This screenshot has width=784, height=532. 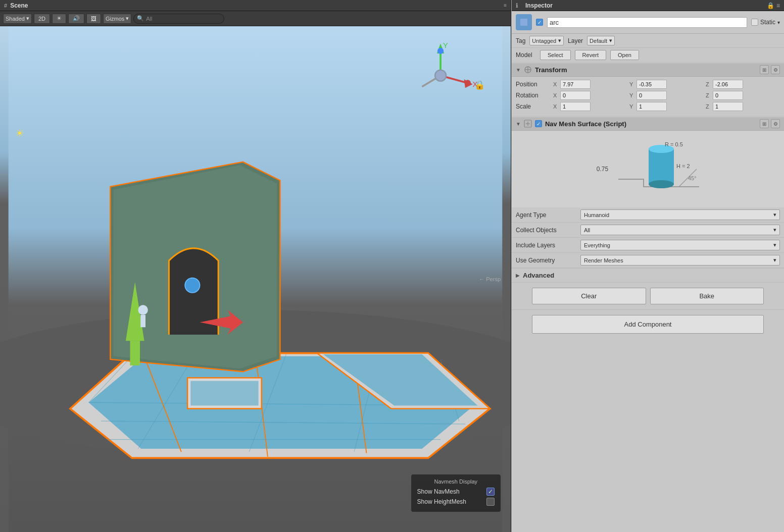 What do you see at coordinates (648, 124) in the screenshot?
I see `navmesh-header: ▼ ✓ Nav Mesh Surface (Script) ⊞ ⚙` at bounding box center [648, 124].